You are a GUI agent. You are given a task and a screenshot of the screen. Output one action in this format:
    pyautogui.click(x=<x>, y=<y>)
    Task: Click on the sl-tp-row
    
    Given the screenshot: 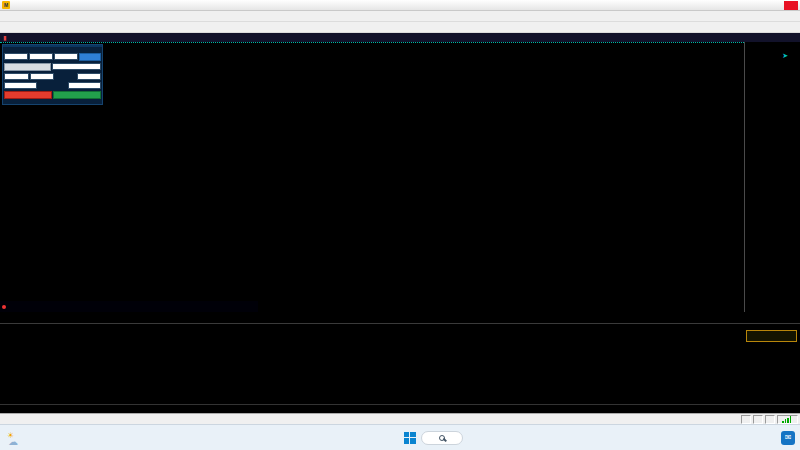 What is the action you would take?
    pyautogui.click(x=52, y=86)
    